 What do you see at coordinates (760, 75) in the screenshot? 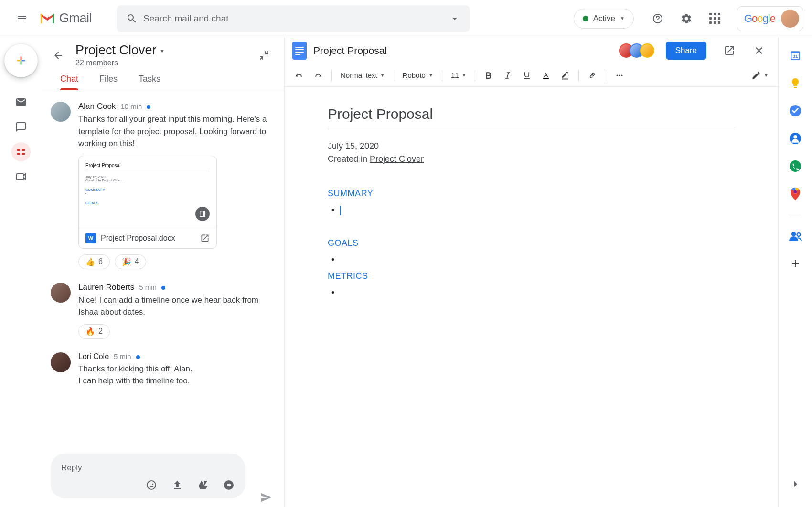
I see `editing-mode-dropdown: ▼` at bounding box center [760, 75].